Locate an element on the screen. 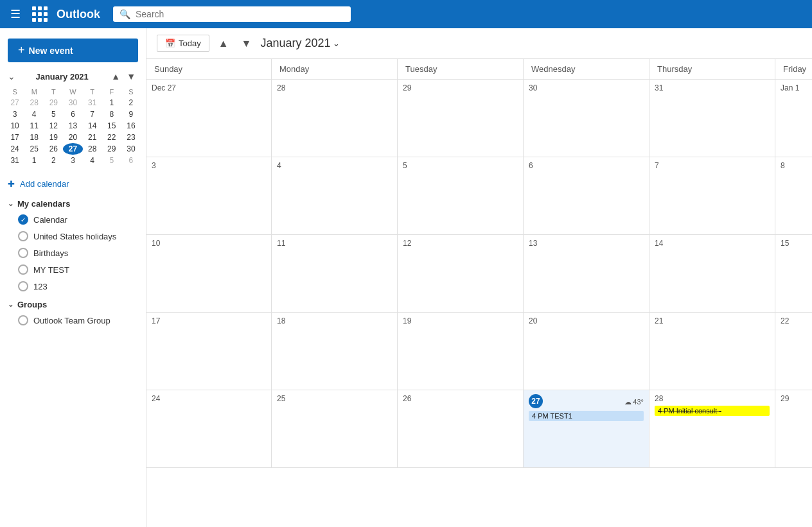 This screenshot has width=812, height=527. mini-cal-day: 14 is located at coordinates (93, 126).